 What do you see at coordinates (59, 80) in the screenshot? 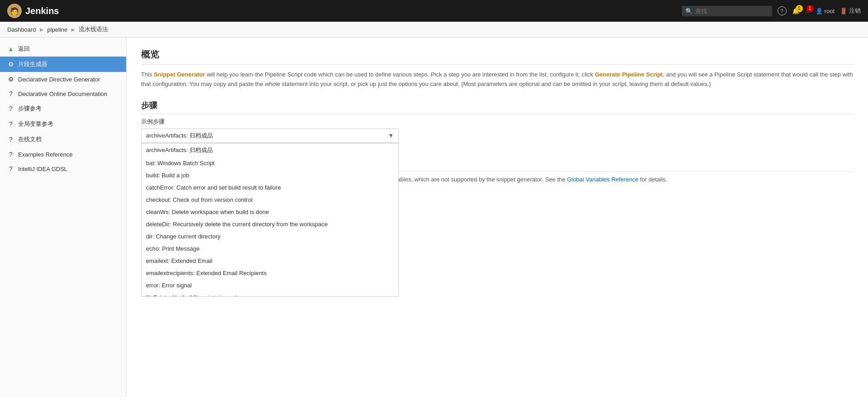
I see `sidebar-item-label: Declarative Directive Generator` at bounding box center [59, 80].